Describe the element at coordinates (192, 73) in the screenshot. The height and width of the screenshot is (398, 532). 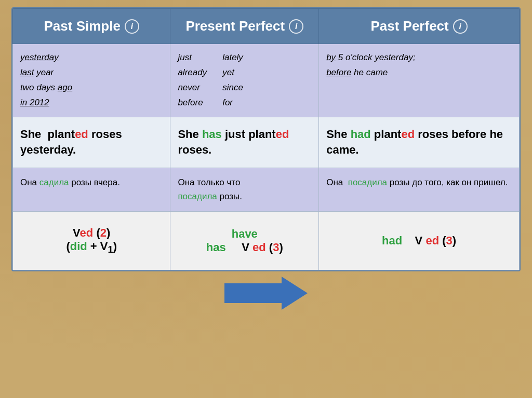
I see `adverb-already: already` at that location.